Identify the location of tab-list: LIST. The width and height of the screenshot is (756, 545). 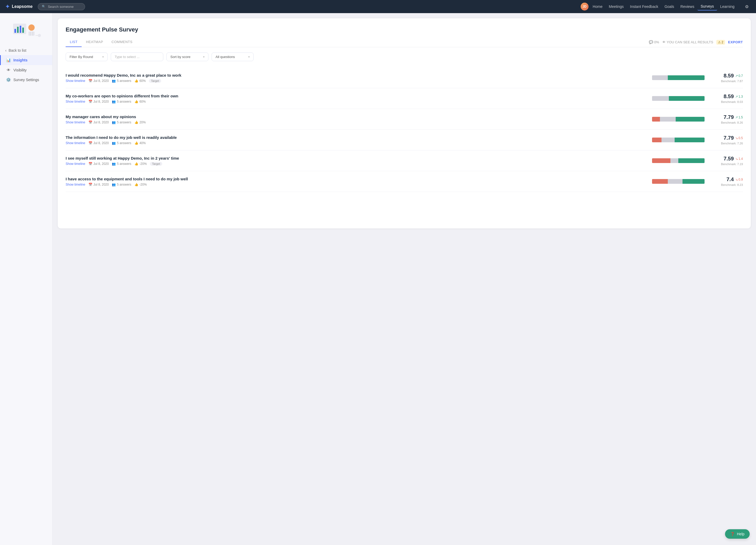
(74, 42).